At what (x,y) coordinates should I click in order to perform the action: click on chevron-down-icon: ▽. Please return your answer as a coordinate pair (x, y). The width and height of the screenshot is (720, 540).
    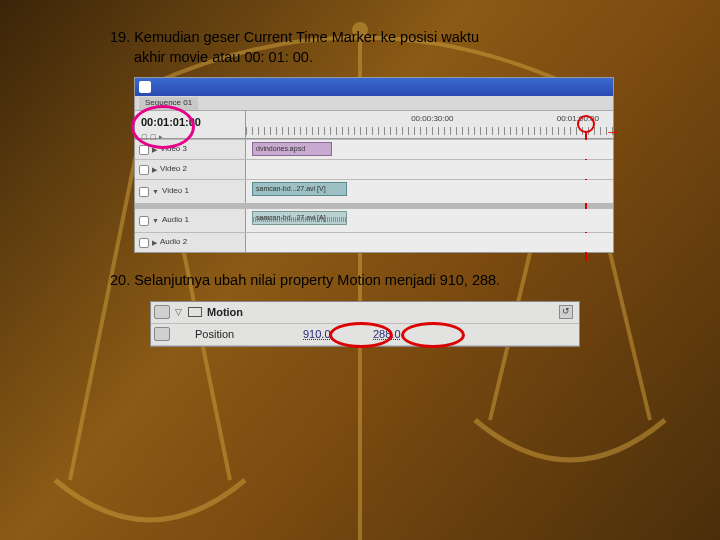
    Looking at the image, I should click on (178, 312).